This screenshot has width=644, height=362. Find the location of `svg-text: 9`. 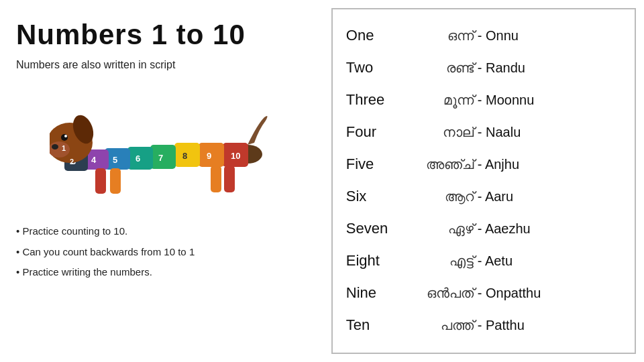

svg-text: 9 is located at coordinates (209, 156).